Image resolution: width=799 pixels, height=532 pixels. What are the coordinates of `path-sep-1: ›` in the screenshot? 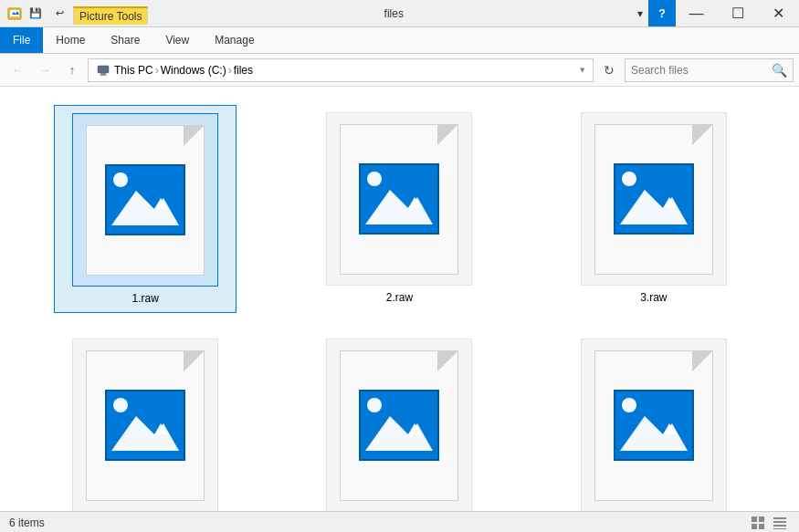 It's located at (157, 70).